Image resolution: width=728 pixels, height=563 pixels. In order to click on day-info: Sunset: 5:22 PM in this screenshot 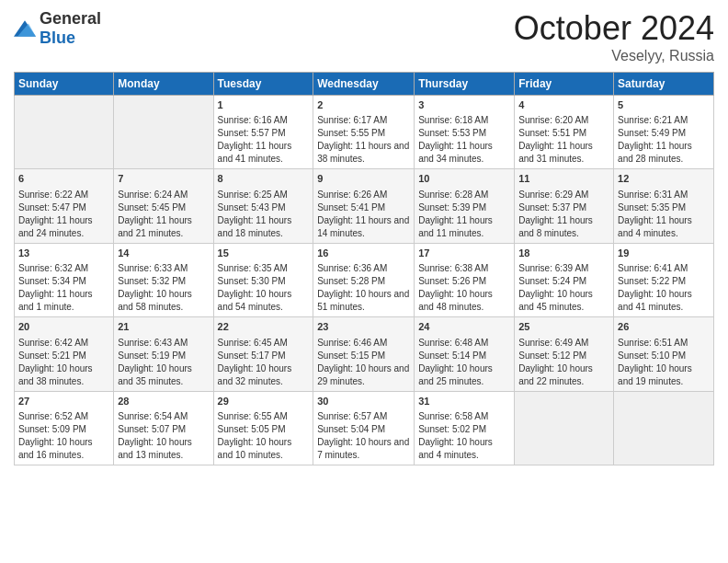, I will do `click(664, 282)`.